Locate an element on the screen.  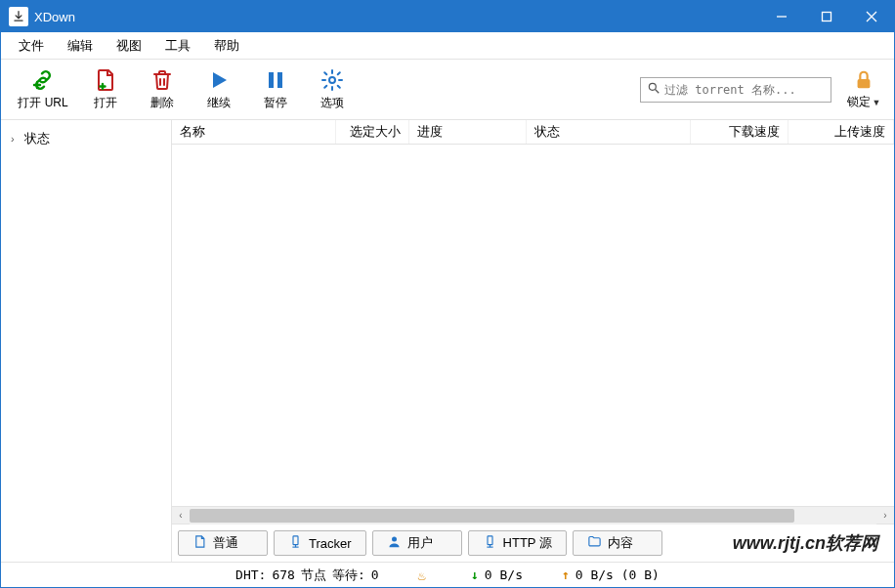
scroll-track is located at coordinates (533, 516).